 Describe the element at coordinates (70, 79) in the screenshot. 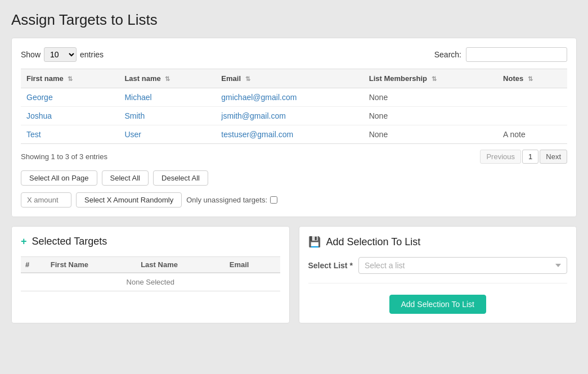

I see `sort-icon-first-name: ⇅` at that location.